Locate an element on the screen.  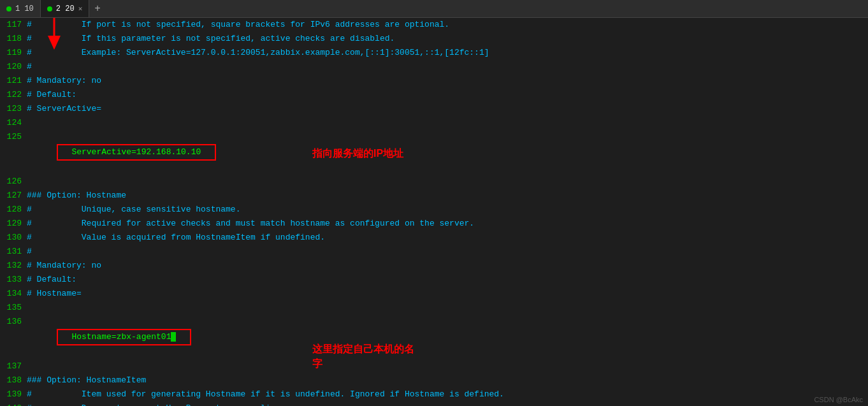
line-content-117: # If port is not specified, square brack… is located at coordinates (447, 25).